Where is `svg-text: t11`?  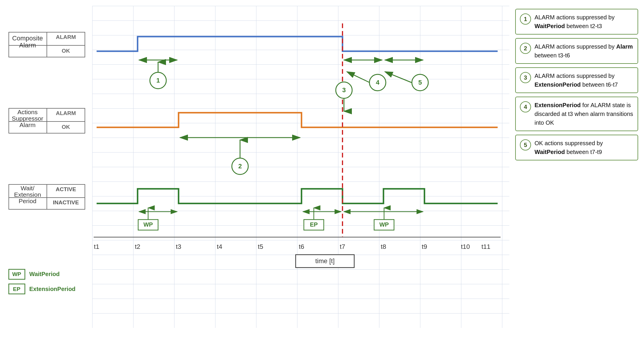
svg-text: t11 is located at coordinates (486, 246).